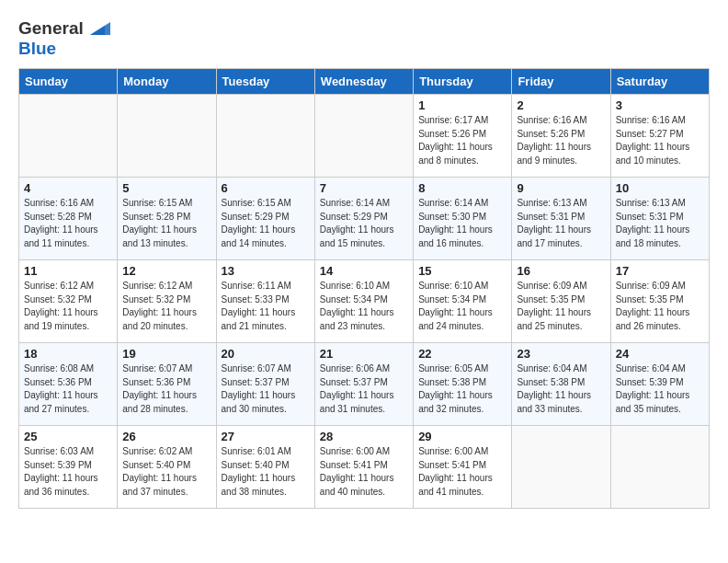 The height and width of the screenshot is (563, 728). What do you see at coordinates (364, 39) in the screenshot?
I see `page-header: General Blue` at bounding box center [364, 39].